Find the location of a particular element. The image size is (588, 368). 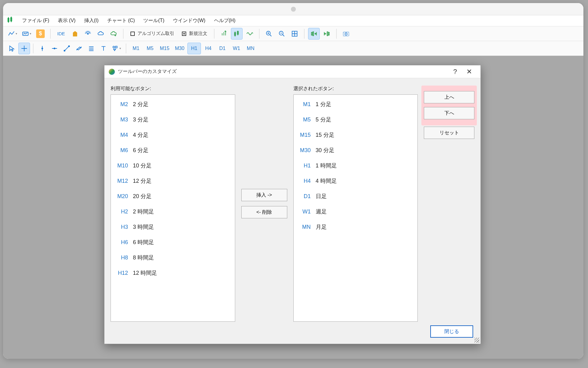

menu-chart: チャート (C) is located at coordinates (121, 21).